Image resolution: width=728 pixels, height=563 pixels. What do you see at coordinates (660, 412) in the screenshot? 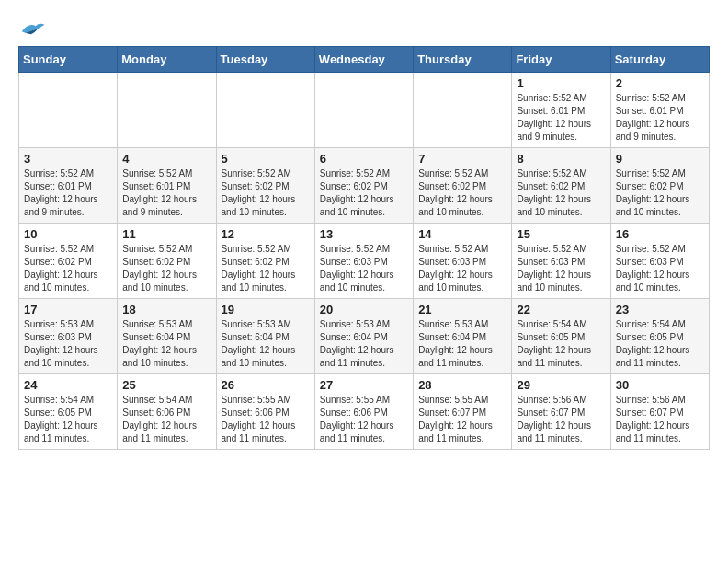
I see `calendar-cell: 30Sunrise: 5:56 AM Sunset: 6:07 PM Dayli…` at bounding box center [660, 412].